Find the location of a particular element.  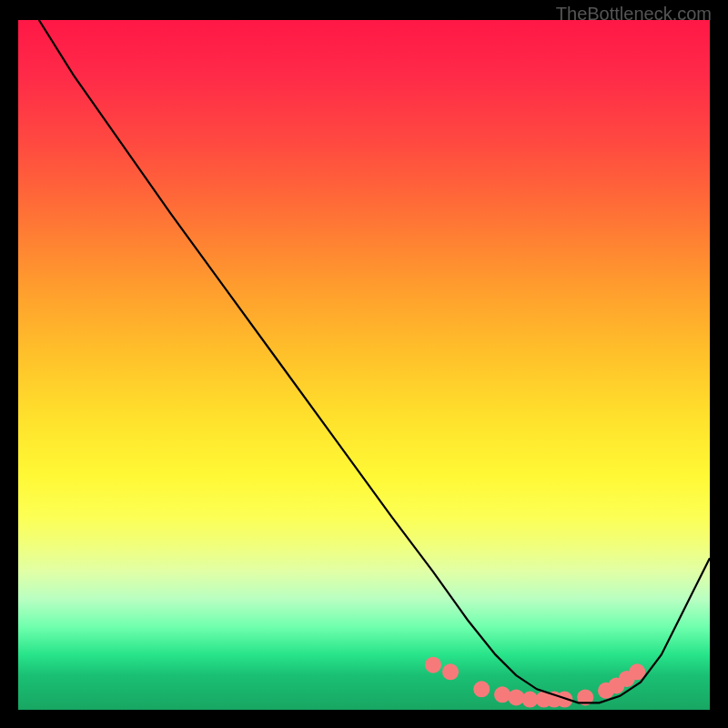

chart-markers is located at coordinates (535, 682).